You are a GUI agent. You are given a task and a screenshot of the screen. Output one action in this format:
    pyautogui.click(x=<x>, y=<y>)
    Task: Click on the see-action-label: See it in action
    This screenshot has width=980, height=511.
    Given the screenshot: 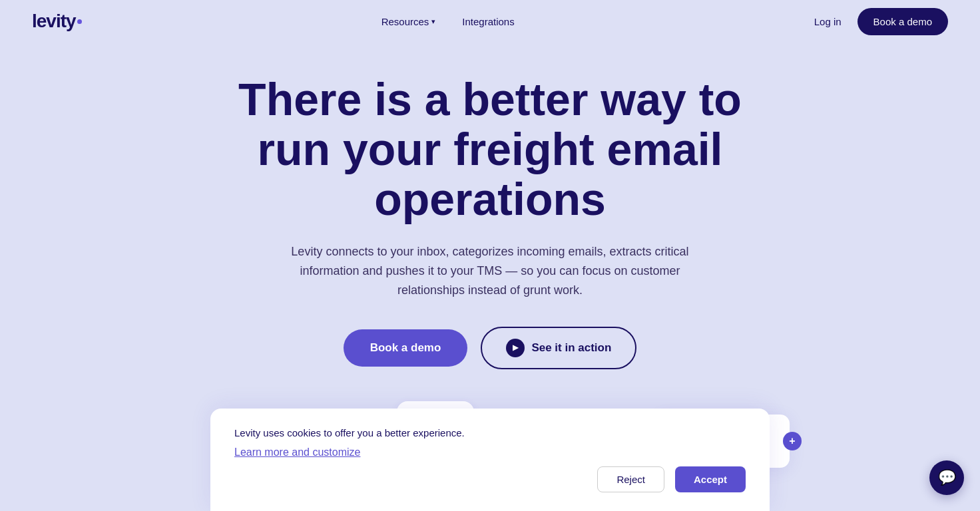 What is the action you would take?
    pyautogui.click(x=571, y=348)
    